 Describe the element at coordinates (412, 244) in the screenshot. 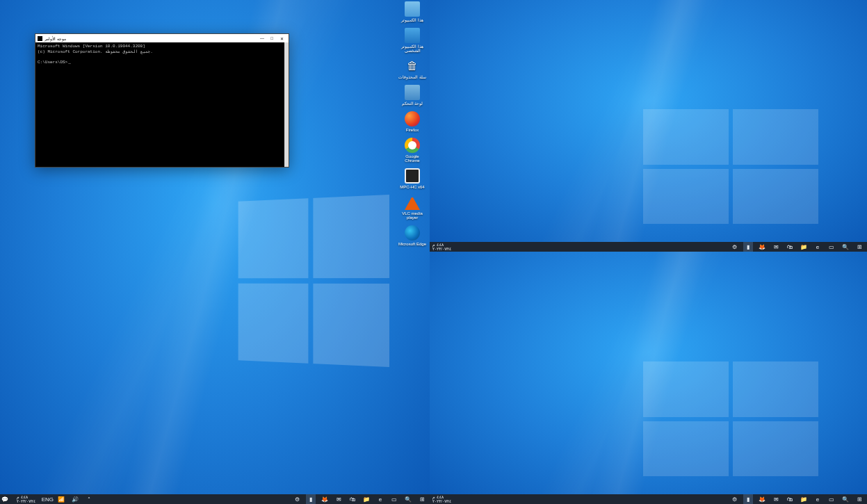

I see `desktop-icon-label: Microsoft Edge` at that location.